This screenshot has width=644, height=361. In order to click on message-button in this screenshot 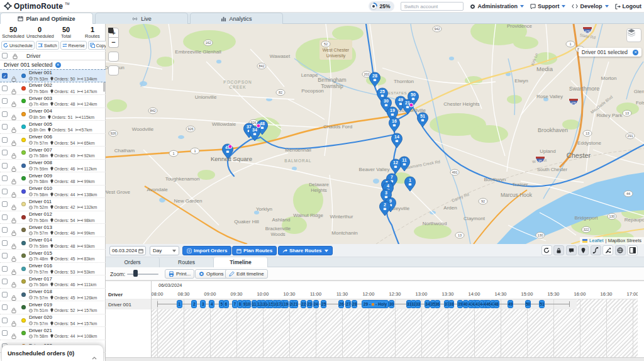, I will do `click(571, 250)`.